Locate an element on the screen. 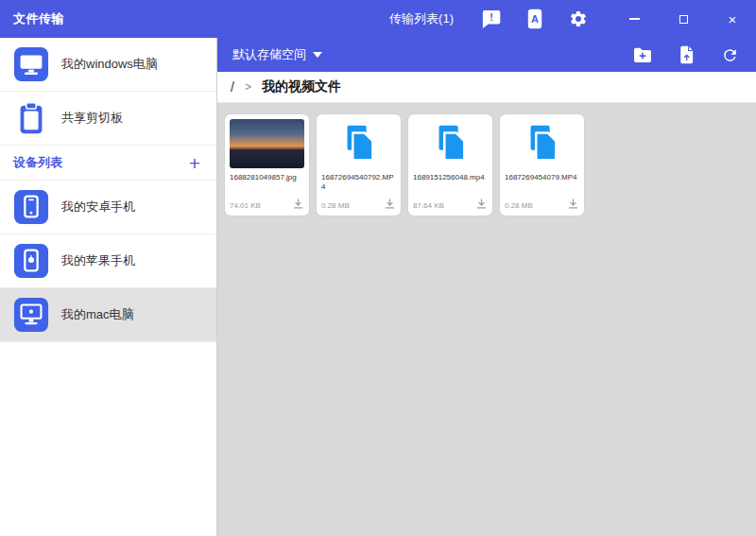 This screenshot has height=536, width=756. breadcrumb-current-folder: 我的视频文件 is located at coordinates (301, 87).